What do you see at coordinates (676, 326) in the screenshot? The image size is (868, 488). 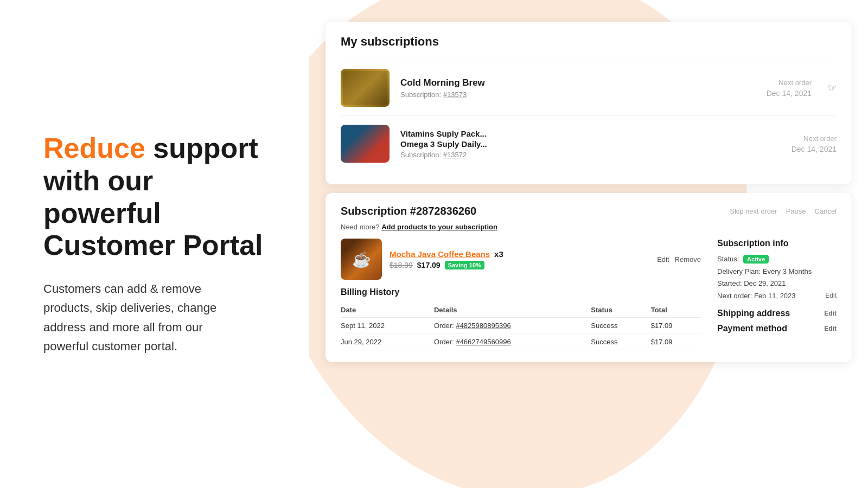 I see `billing-total-1: $17.09` at bounding box center [676, 326].